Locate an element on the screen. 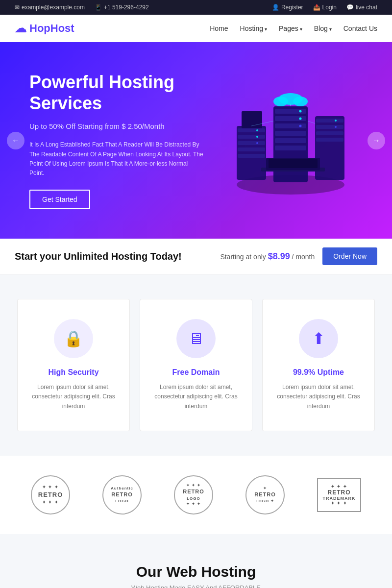 The height and width of the screenshot is (588, 392). hero-subtitle: Up to 50% Off Starting from $ 2.50/Month is located at coordinates (117, 126).